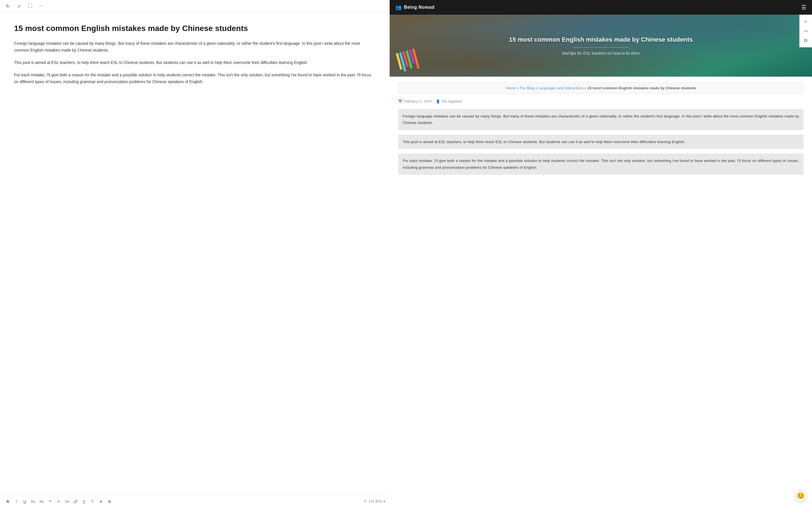 The image size is (812, 507). What do you see at coordinates (536, 88) in the screenshot?
I see `breadcrumb-sep-2: »` at bounding box center [536, 88].